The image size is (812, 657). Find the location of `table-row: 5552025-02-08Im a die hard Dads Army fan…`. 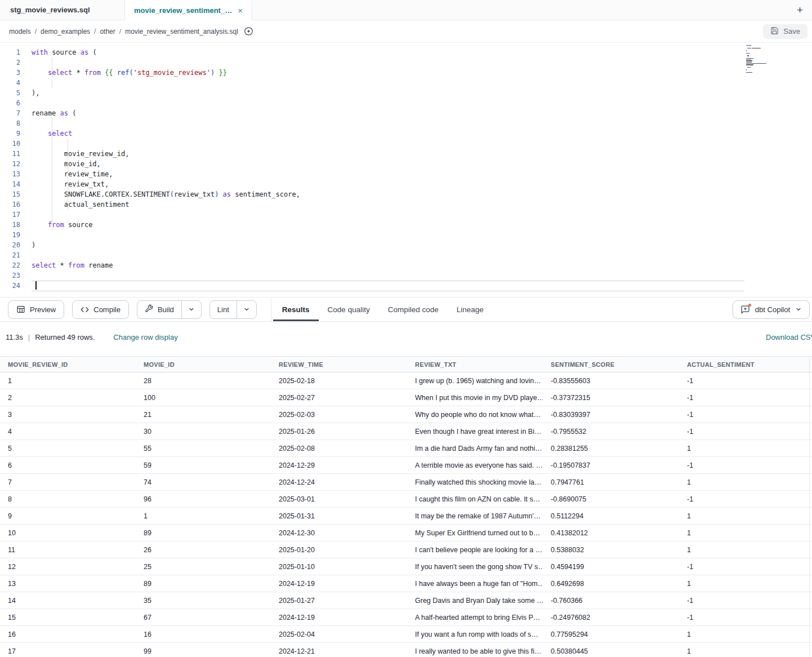

table-row: 5552025-02-08Im a die hard Dads Army fan… is located at coordinates (406, 449).